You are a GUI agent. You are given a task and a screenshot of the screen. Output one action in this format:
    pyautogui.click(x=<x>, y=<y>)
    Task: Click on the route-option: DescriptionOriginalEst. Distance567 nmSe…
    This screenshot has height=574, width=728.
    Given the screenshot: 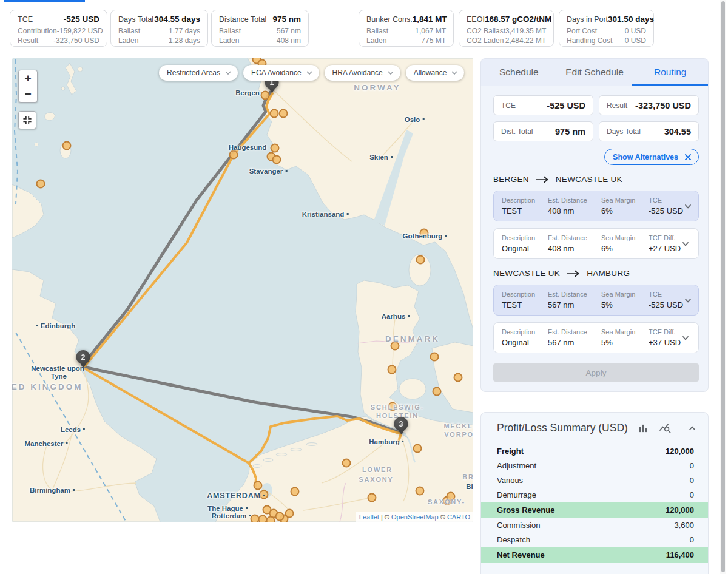 What is the action you would take?
    pyautogui.click(x=596, y=337)
    